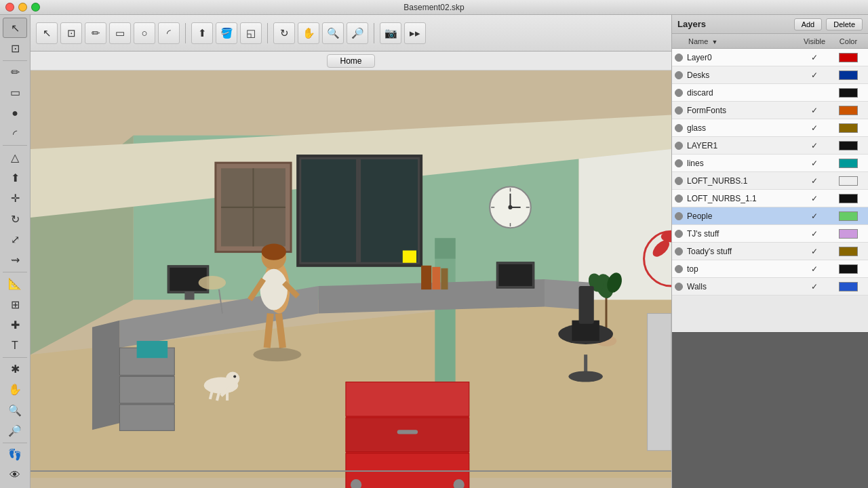 Image resolution: width=868 pixels, height=488 pixels. What do you see at coordinates (15, 454) in the screenshot?
I see `tool-walk: 👣` at bounding box center [15, 454].